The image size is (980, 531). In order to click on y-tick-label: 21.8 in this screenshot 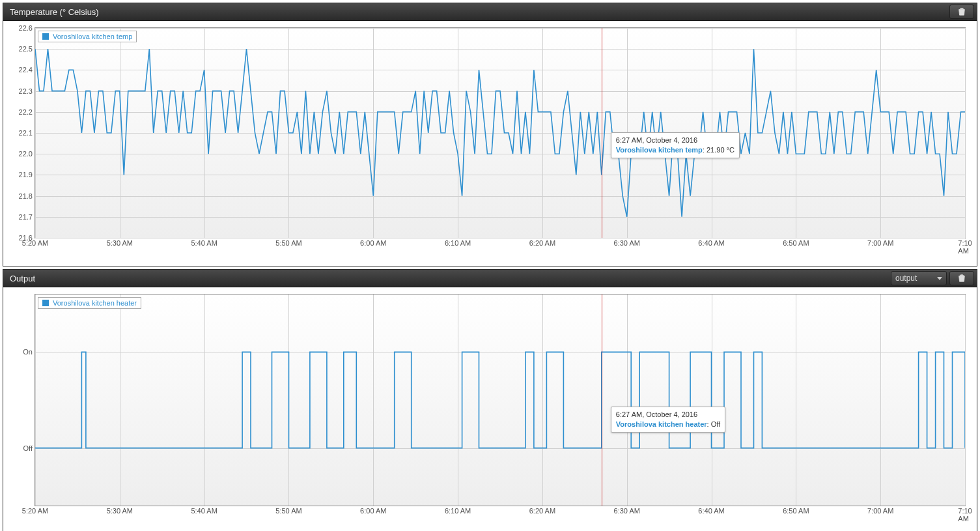, I will do `click(26, 196)`.